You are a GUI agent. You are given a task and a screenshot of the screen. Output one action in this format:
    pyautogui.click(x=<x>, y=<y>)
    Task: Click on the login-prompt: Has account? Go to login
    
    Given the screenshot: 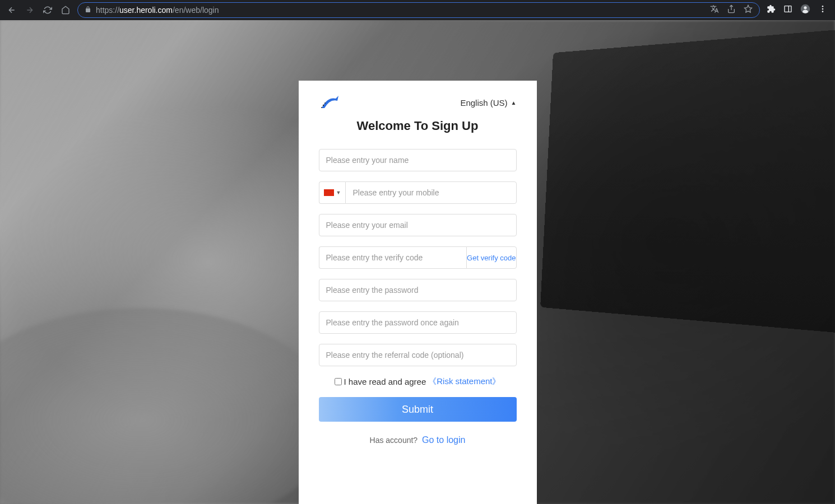 What is the action you would take?
    pyautogui.click(x=418, y=440)
    